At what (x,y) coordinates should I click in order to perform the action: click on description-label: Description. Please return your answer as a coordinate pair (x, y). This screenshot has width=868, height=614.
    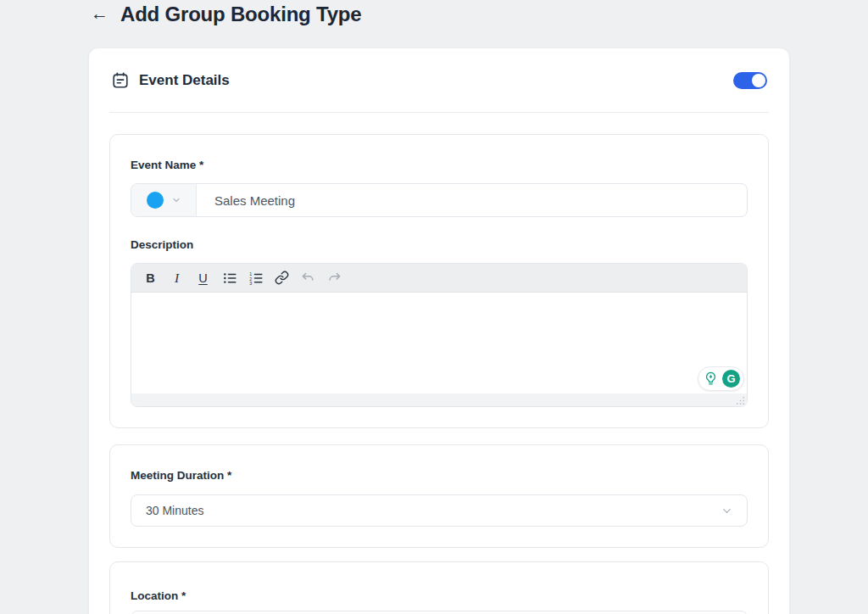
    Looking at the image, I should click on (439, 244).